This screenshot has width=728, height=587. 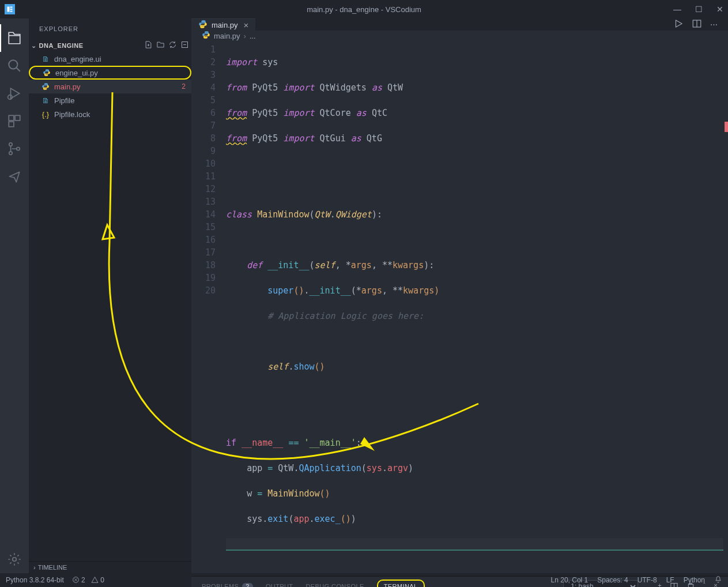 What do you see at coordinates (110, 114) in the screenshot?
I see `file-item-pipfile-lock: {.} Pipfile.lock` at bounding box center [110, 114].